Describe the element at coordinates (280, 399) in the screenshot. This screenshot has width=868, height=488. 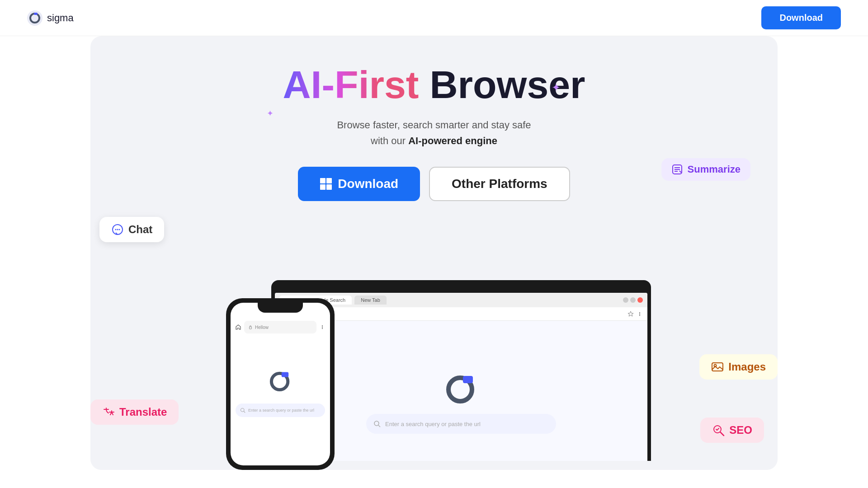
I see `phone-content: Enter a search query or paste the url` at that location.